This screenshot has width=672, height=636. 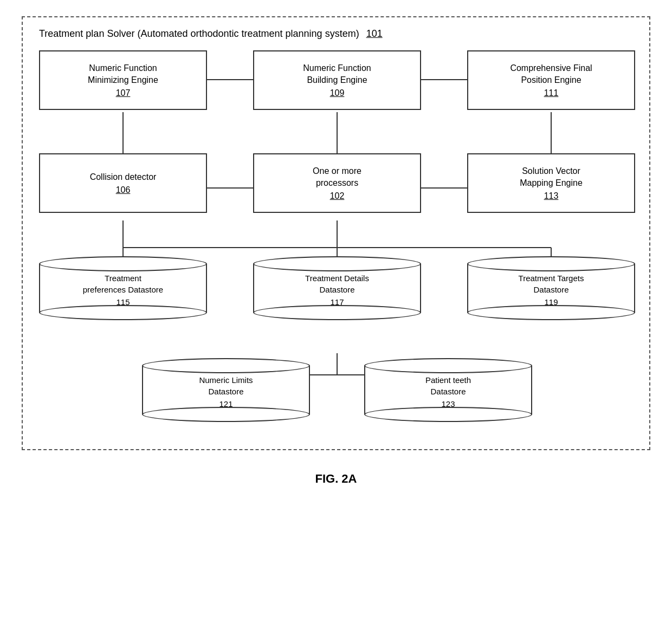 What do you see at coordinates (337, 288) in the screenshot?
I see `row-3: Treatmentpreferences Datastore 115 Treat…` at bounding box center [337, 288].